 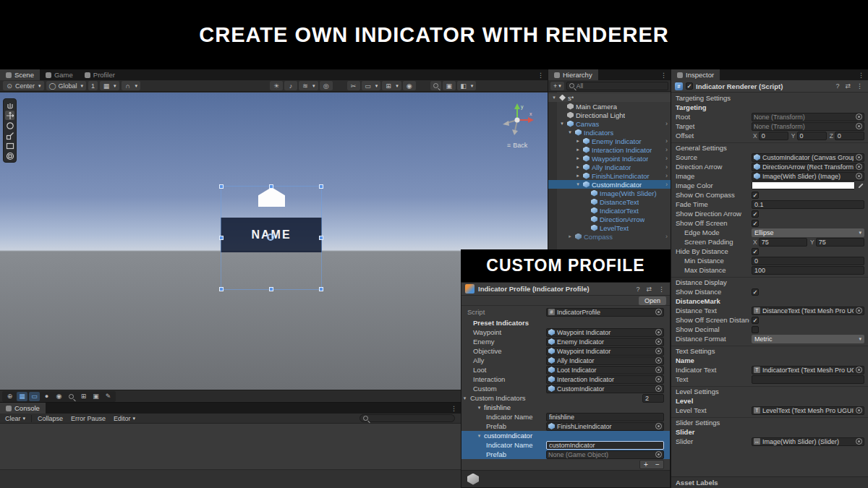 I want to click on hide-by-distance-checkbox: ✓, so click(x=755, y=252).